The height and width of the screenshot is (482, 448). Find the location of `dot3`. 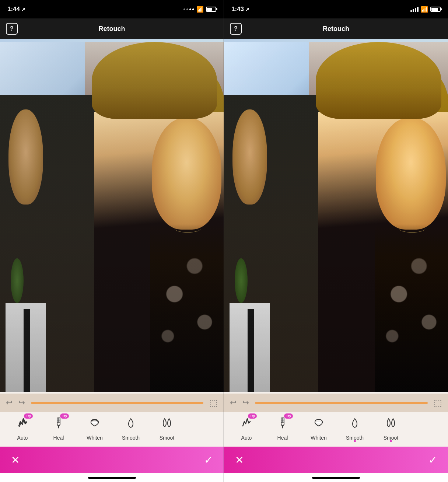

dot3 is located at coordinates (190, 10).